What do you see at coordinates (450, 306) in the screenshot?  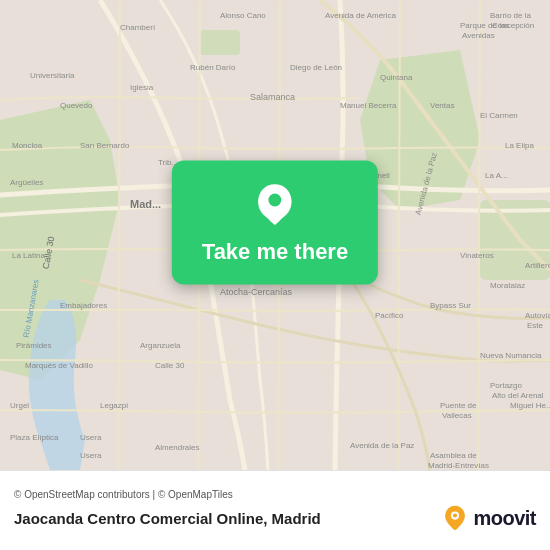 I see `svg-text: Bypass Sur` at bounding box center [450, 306].